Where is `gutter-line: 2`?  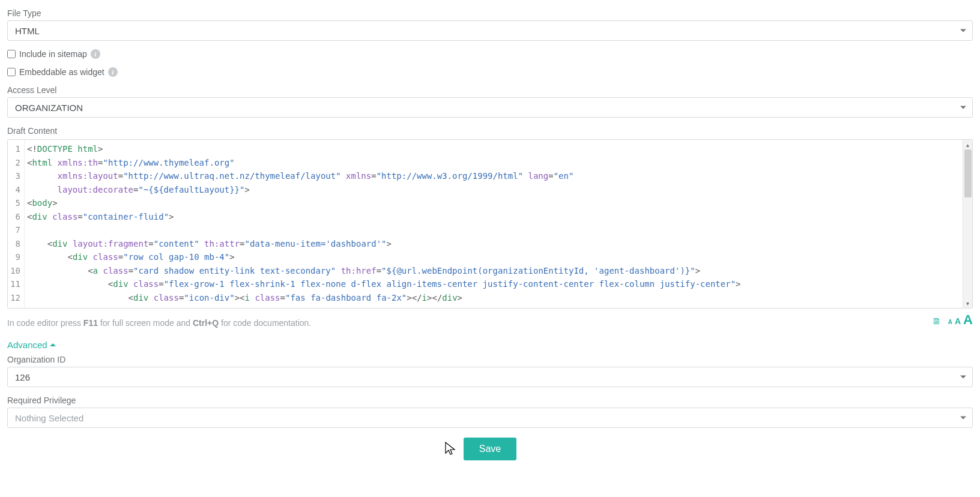 gutter-line: 2 is located at coordinates (16, 163).